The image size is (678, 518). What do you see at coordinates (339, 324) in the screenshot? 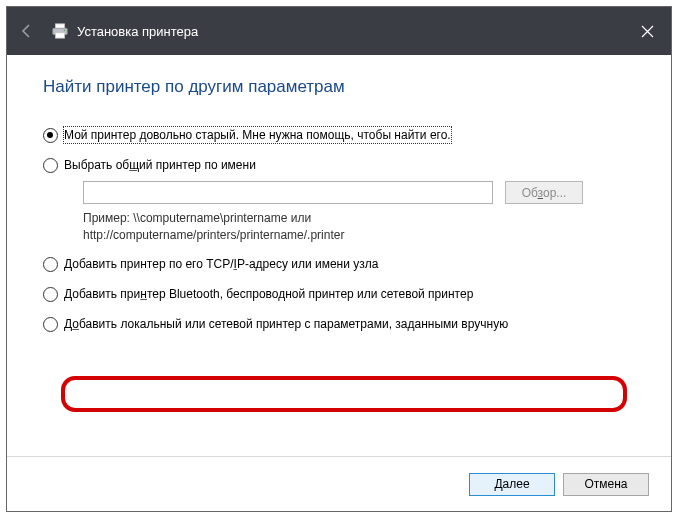
I see `option-local-or-network-manual: Добавить локальный или сетевой принтер с…` at bounding box center [339, 324].